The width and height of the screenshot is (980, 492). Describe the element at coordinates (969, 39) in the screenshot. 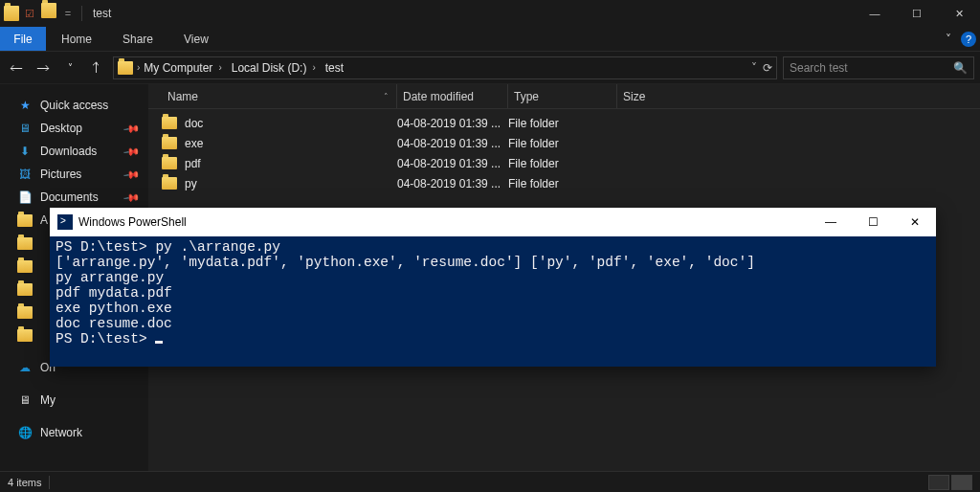

I see `help-icon: ?` at that location.